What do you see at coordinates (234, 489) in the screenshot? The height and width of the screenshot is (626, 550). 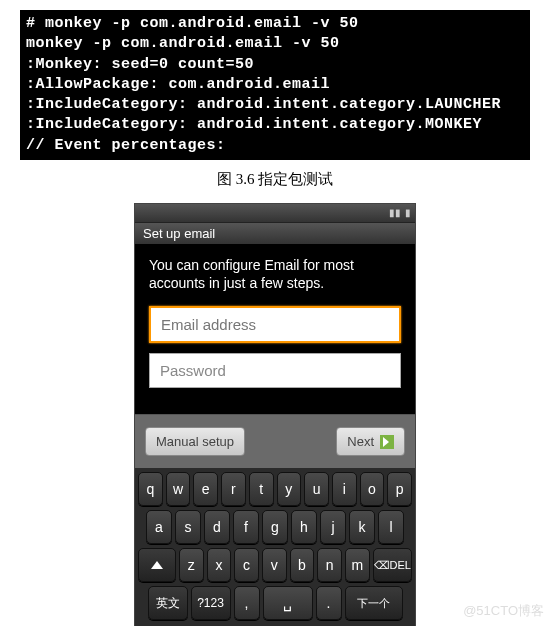 I see `key-r: r` at bounding box center [234, 489].